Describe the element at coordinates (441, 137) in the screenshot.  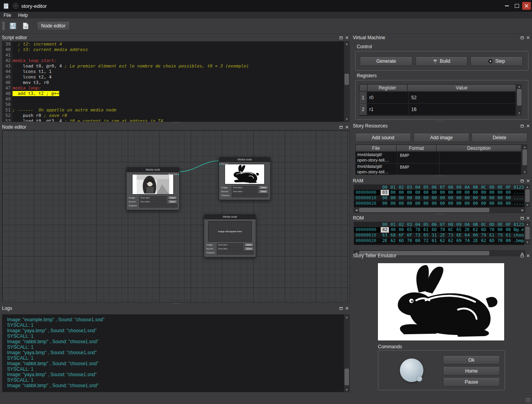
I see `add-image-button: Add image` at that location.